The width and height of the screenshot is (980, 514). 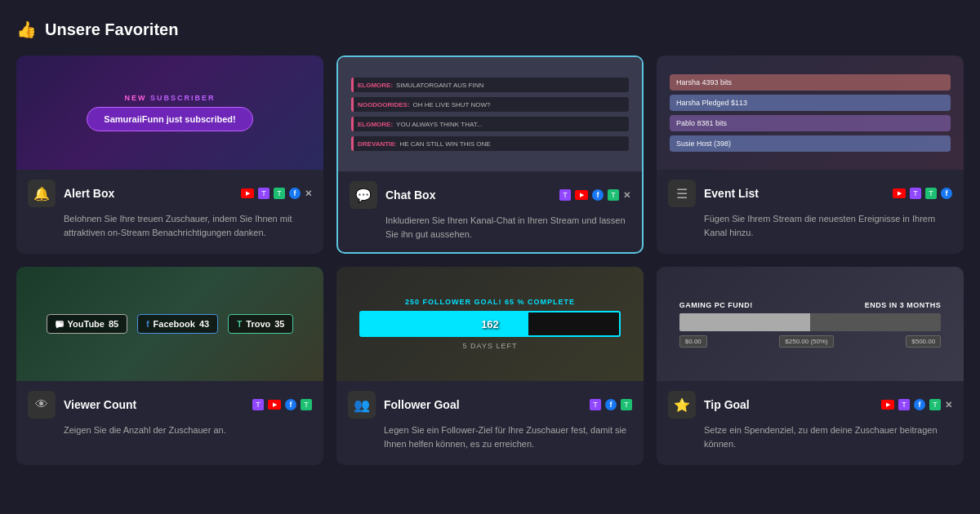 I want to click on card-alert-box: NEW SUBSCRIBER SamuraiiFunn just subscri…, so click(x=170, y=155).